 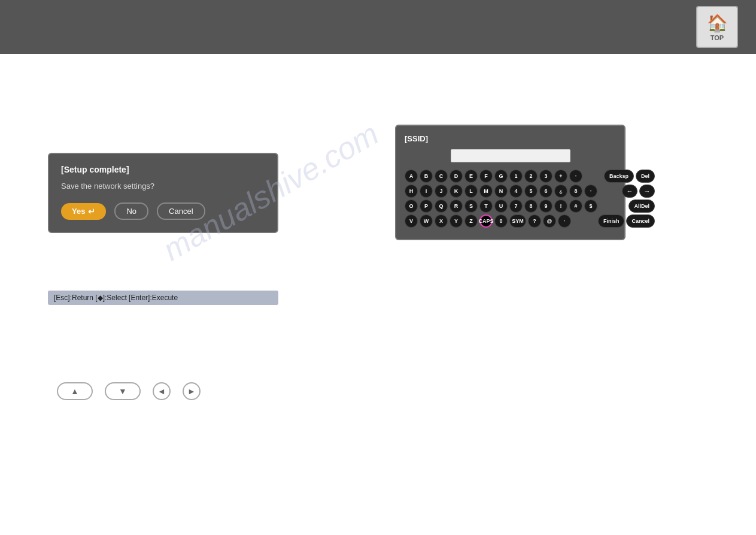 I want to click on key-C: C, so click(x=441, y=176).